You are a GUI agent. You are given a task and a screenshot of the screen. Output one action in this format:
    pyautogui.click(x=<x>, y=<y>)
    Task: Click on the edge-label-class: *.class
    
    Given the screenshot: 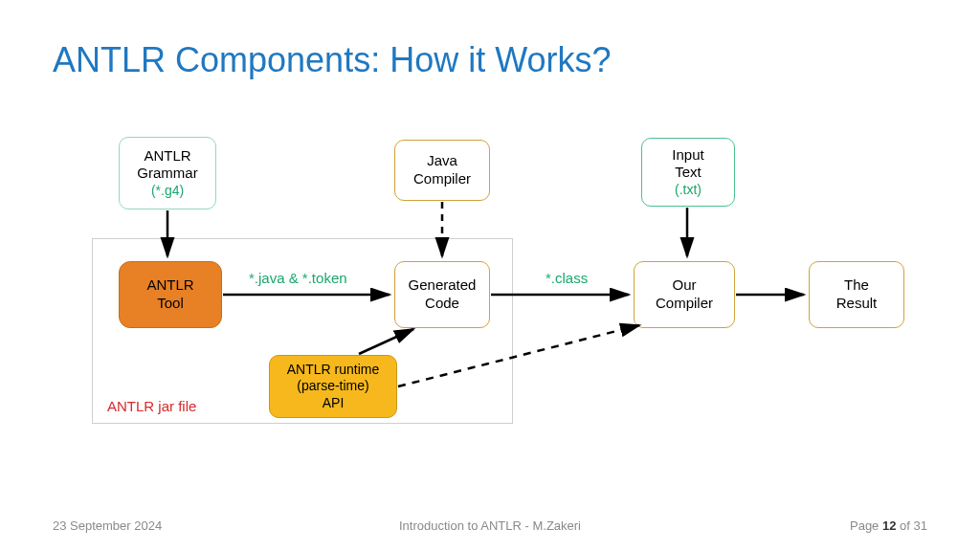 What is the action you would take?
    pyautogui.click(x=567, y=277)
    